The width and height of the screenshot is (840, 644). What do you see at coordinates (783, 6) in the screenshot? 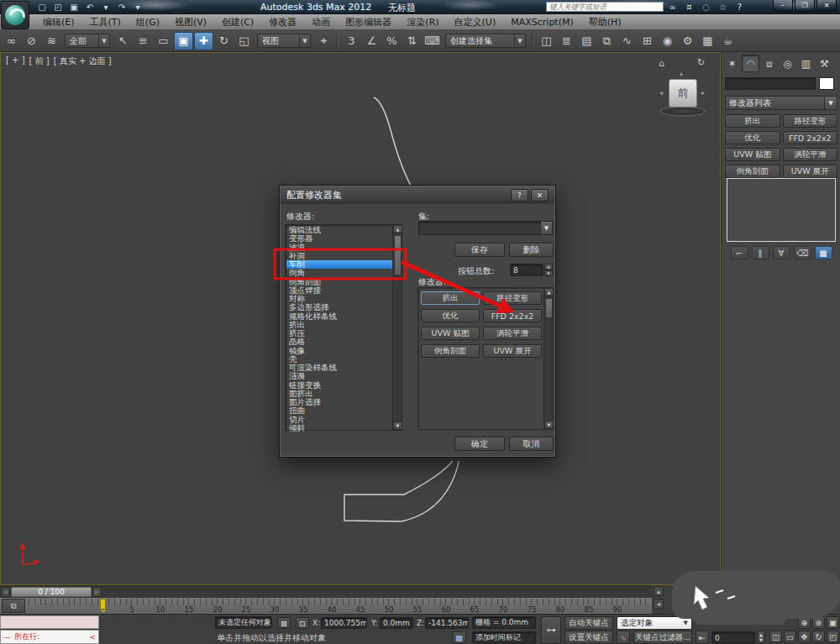
I see `minimize-button: –` at bounding box center [783, 6].